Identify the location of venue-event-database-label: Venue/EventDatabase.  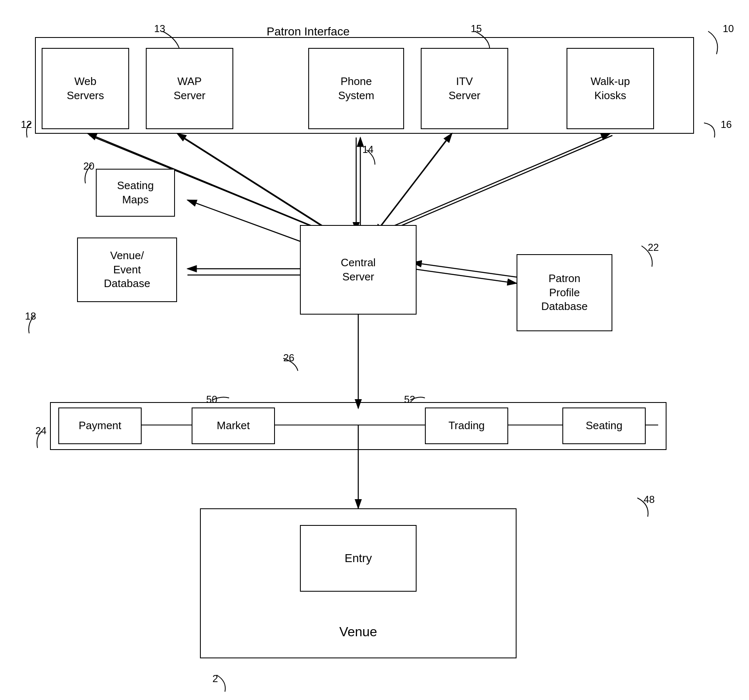
(127, 270).